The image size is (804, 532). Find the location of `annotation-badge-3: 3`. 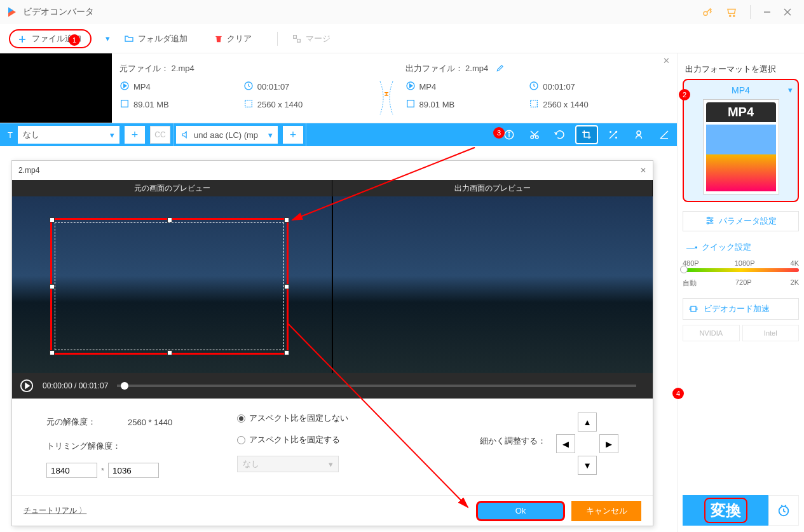

annotation-badge-3: 3 is located at coordinates (499, 133).